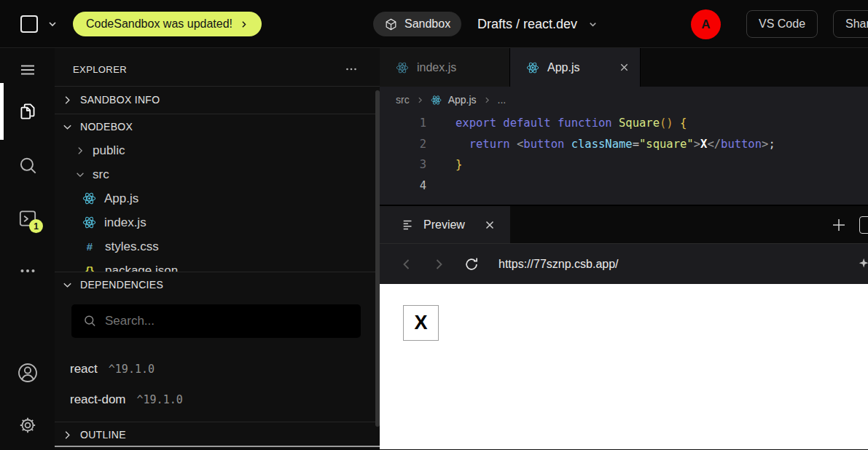 The image size is (868, 450). Describe the element at coordinates (684, 123) in the screenshot. I see `code-token: {` at that location.